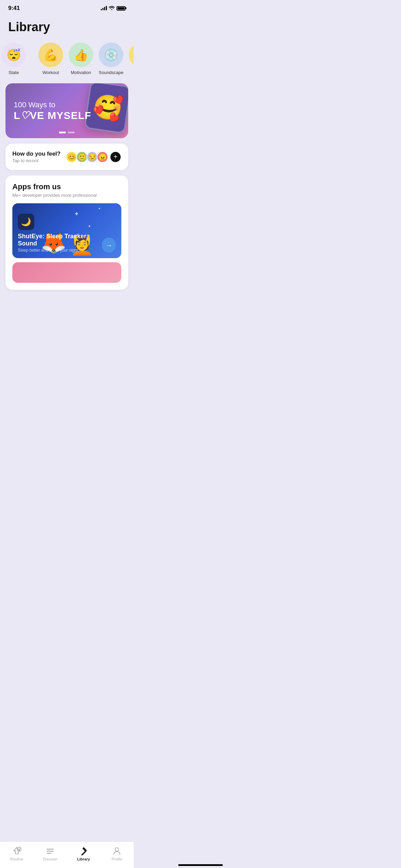  Describe the element at coordinates (36, 157) in the screenshot. I see `mood-text: How do you feel? Tap to record` at that location.